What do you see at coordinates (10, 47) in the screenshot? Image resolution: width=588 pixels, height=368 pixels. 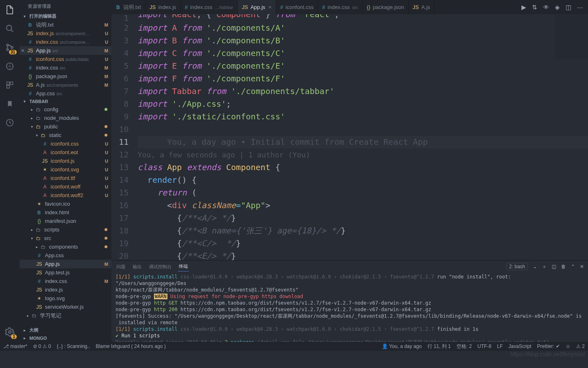 I see `source-control-icon: 31` at bounding box center [10, 47].